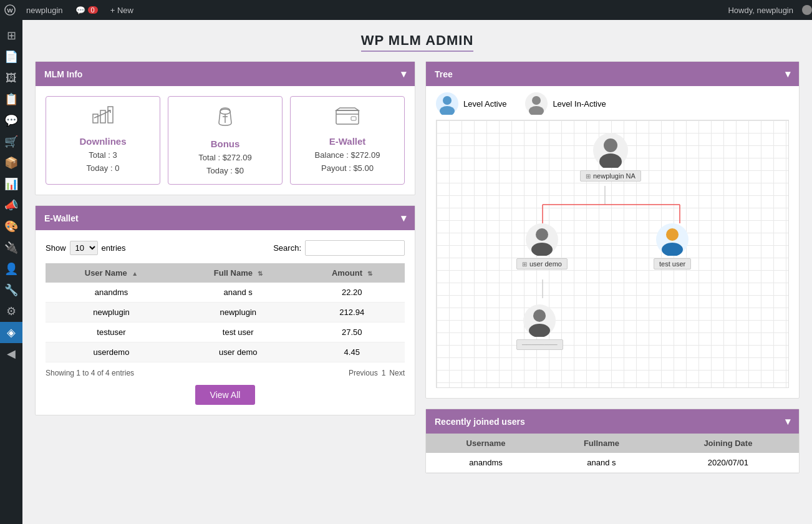  What do you see at coordinates (788, 422) in the screenshot?
I see `recently-joined-chevron: ▾` at bounding box center [788, 422].